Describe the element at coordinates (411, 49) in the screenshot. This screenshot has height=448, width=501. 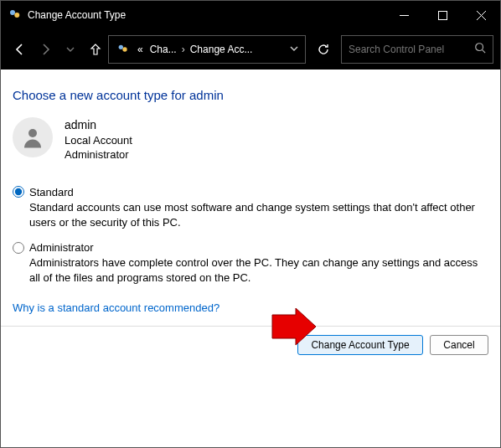
I see `search-input` at that location.